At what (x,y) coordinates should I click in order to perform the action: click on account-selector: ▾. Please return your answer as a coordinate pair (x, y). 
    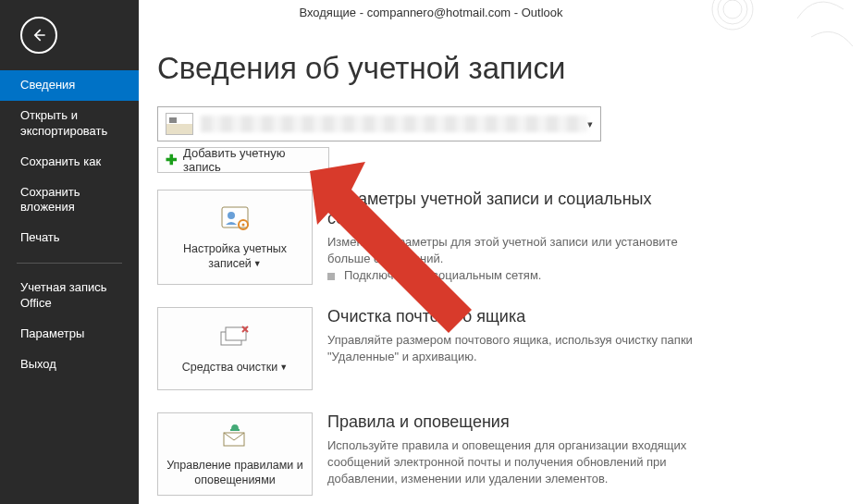
    Looking at the image, I should click on (379, 124).